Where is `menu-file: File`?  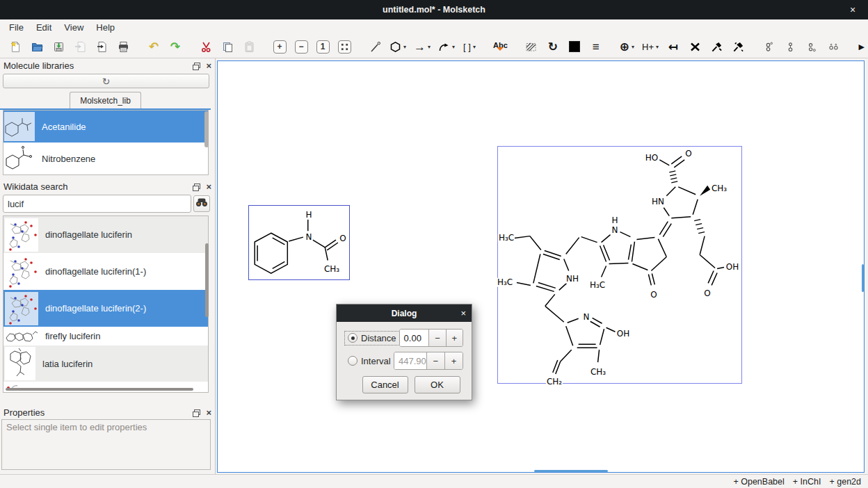 menu-file: File is located at coordinates (17, 28).